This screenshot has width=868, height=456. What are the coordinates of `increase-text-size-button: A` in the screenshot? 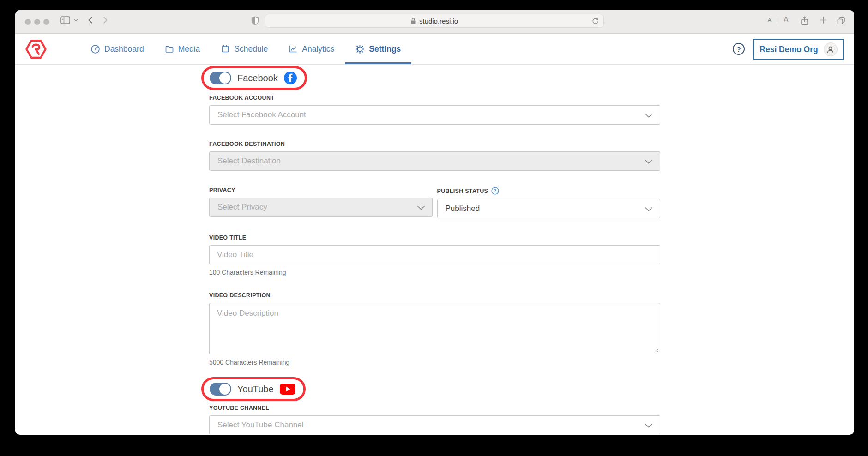 It's located at (786, 20).